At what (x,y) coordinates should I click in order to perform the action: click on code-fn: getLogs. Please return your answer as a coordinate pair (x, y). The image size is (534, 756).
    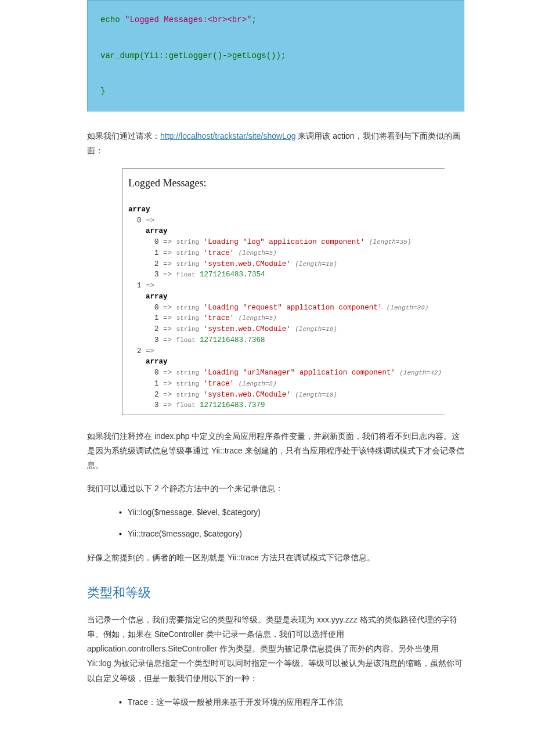
    Looking at the image, I should click on (250, 56).